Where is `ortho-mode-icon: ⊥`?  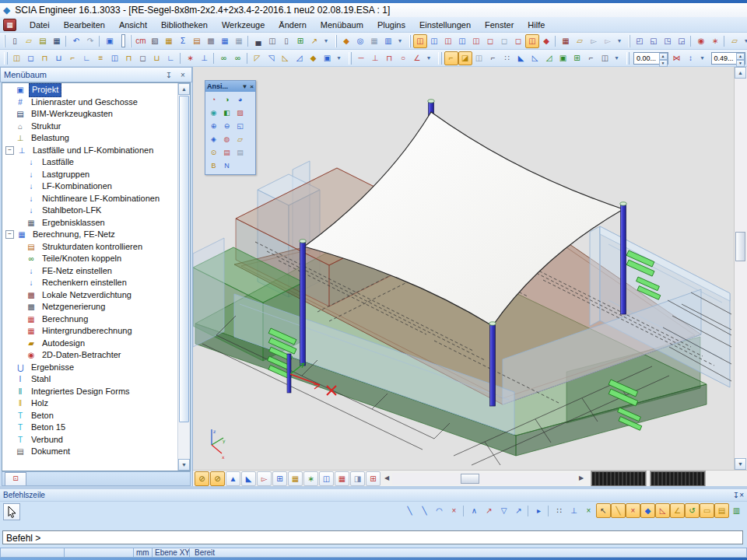 ortho-mode-icon: ⊥ is located at coordinates (574, 510).